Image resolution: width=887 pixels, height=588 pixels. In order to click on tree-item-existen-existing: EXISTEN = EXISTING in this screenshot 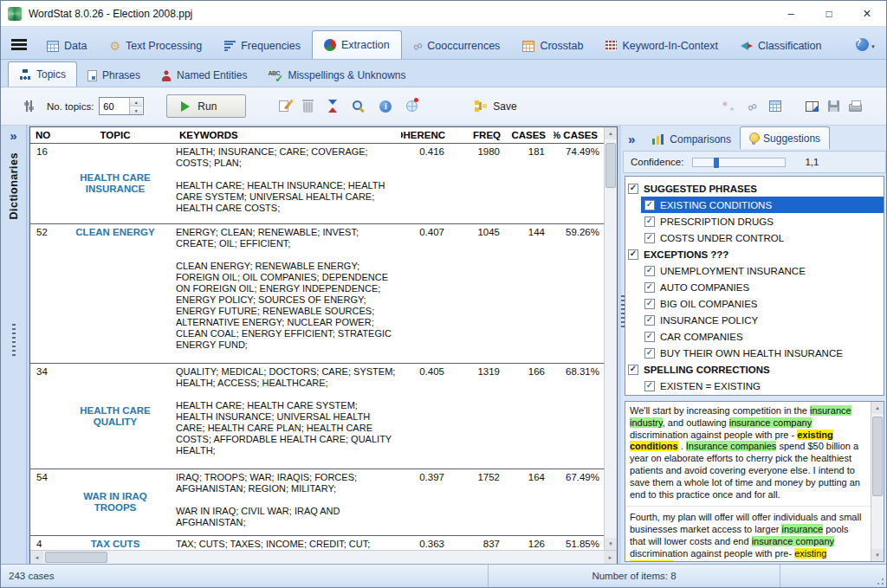, I will do `click(762, 386)`.